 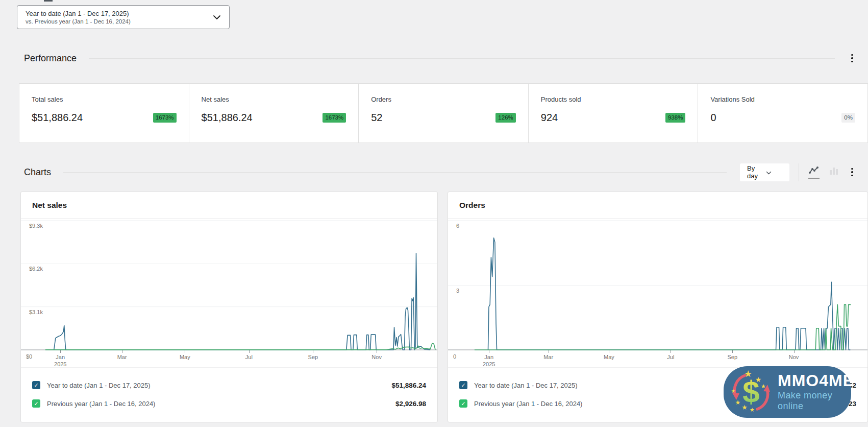 What do you see at coordinates (458, 226) in the screenshot?
I see `y-axis-tick-label: 6` at bounding box center [458, 226].